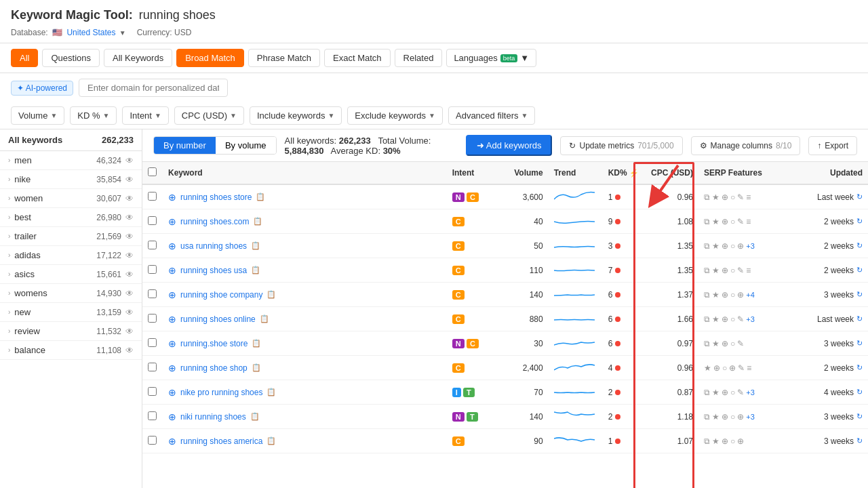  I want to click on tab-broad-match: Broad Match, so click(210, 58).